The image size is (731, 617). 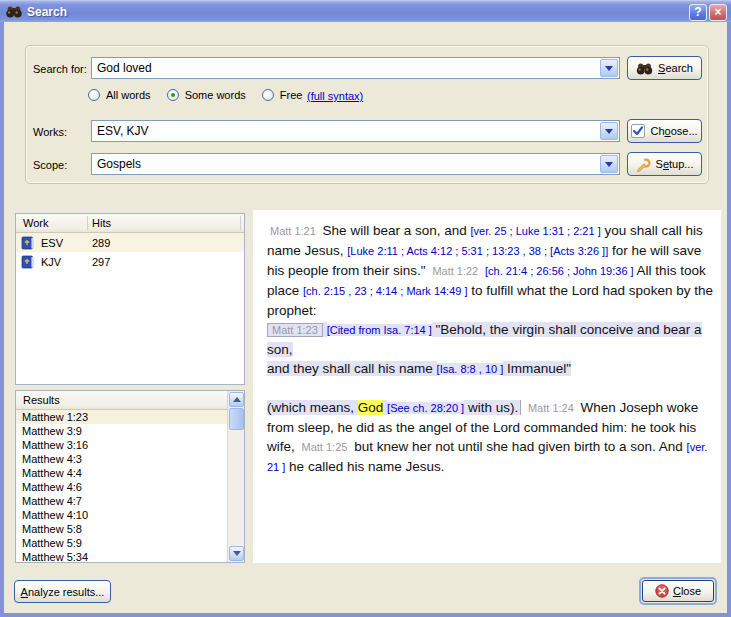 What do you see at coordinates (698, 12) in the screenshot?
I see `help-button: ?` at bounding box center [698, 12].